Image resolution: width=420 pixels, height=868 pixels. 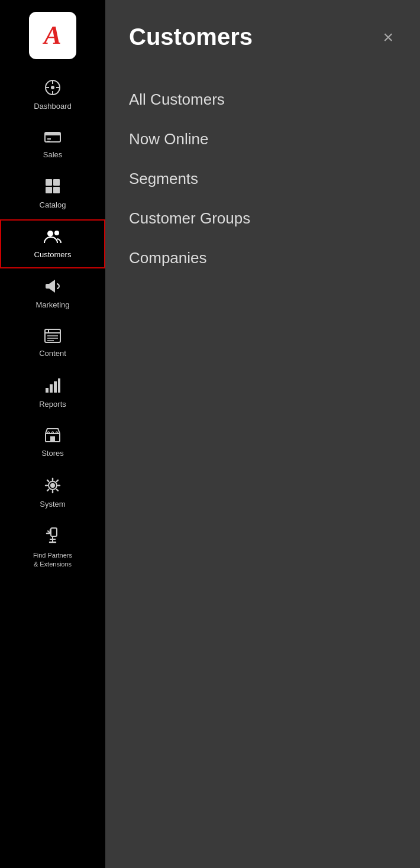 What do you see at coordinates (53, 238) in the screenshot?
I see `customers-icon` at bounding box center [53, 238].